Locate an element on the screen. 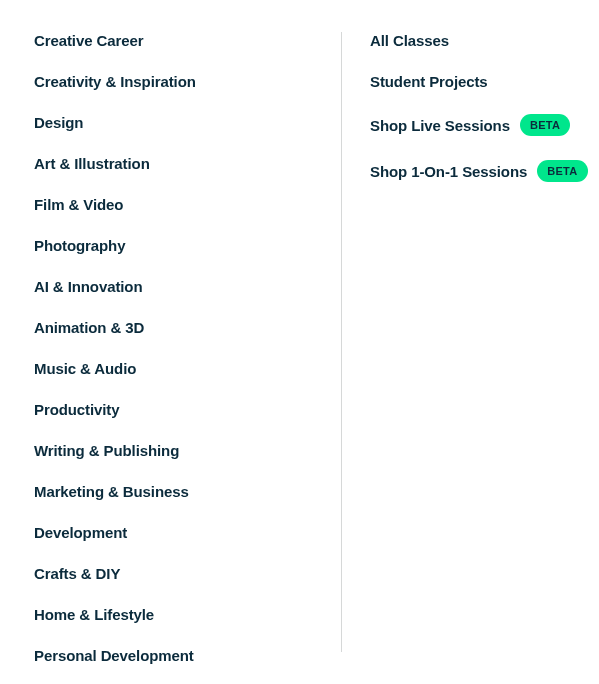 The height and width of the screenshot is (684, 599). category-link: Animation & 3D is located at coordinates (89, 328).